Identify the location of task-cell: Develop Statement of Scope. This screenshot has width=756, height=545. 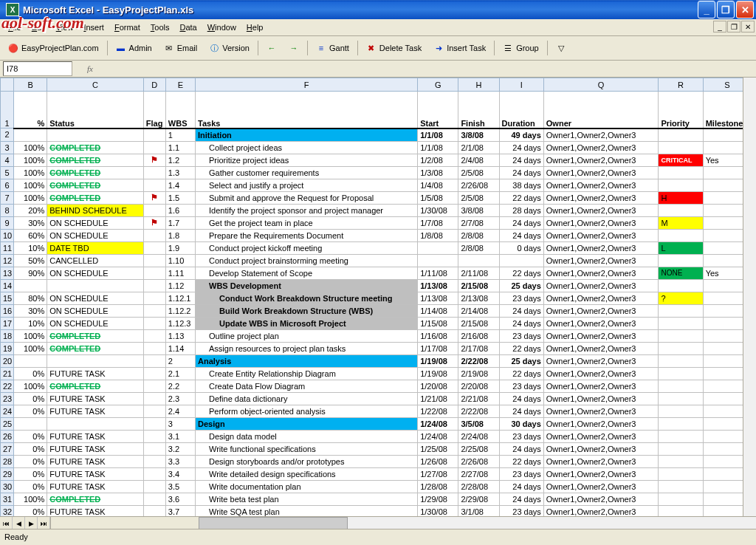
(307, 273).